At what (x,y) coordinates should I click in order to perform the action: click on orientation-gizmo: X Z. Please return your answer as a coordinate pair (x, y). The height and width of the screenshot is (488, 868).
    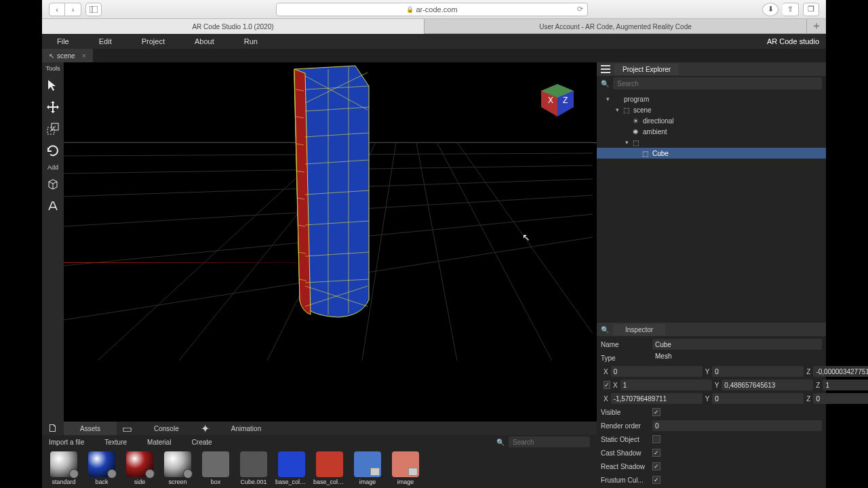
    Looking at the image, I should click on (557, 100).